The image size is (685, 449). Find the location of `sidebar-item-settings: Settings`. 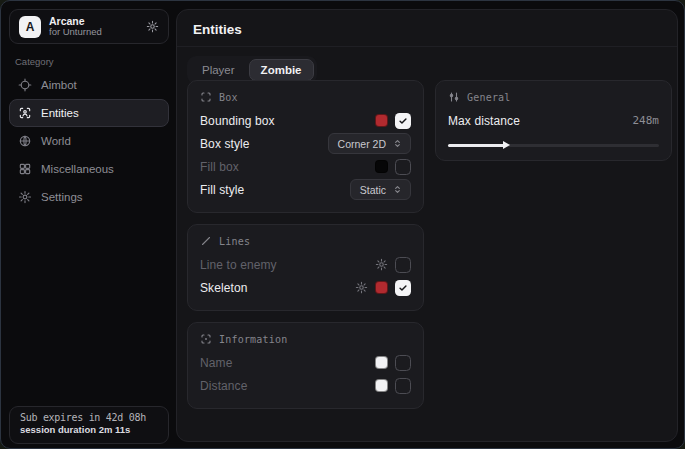

sidebar-item-settings: Settings is located at coordinates (89, 197).